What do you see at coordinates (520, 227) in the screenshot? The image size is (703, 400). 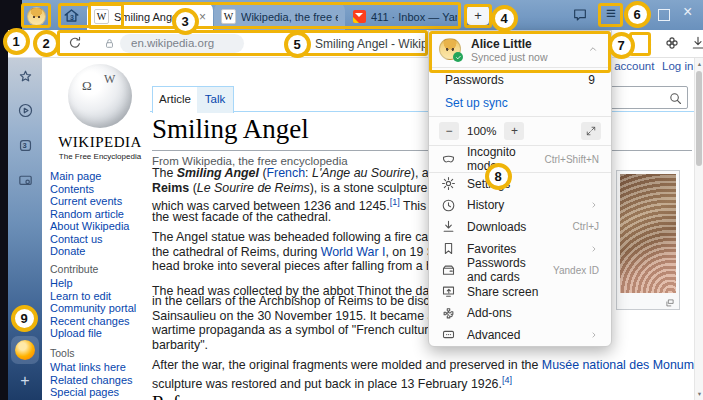 I see `menu-item: Downloads Ctrl+J` at bounding box center [520, 227].